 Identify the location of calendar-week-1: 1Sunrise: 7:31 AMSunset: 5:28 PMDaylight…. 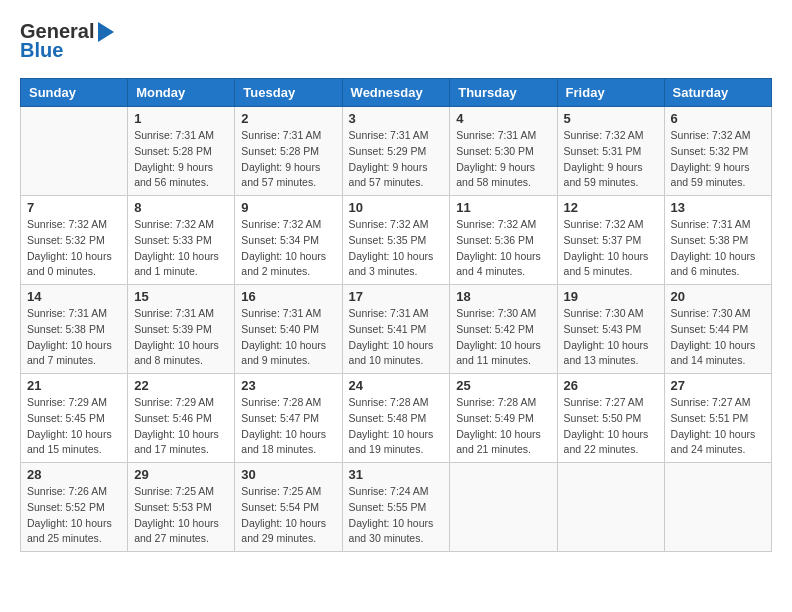
(396, 152).